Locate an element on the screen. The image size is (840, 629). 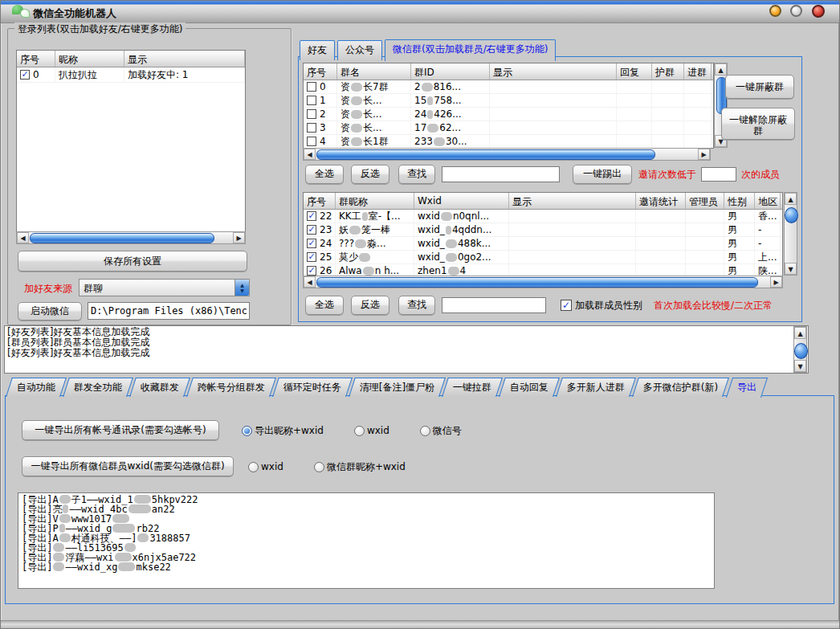
radio-option: 导出昵称+wxid is located at coordinates (283, 431).